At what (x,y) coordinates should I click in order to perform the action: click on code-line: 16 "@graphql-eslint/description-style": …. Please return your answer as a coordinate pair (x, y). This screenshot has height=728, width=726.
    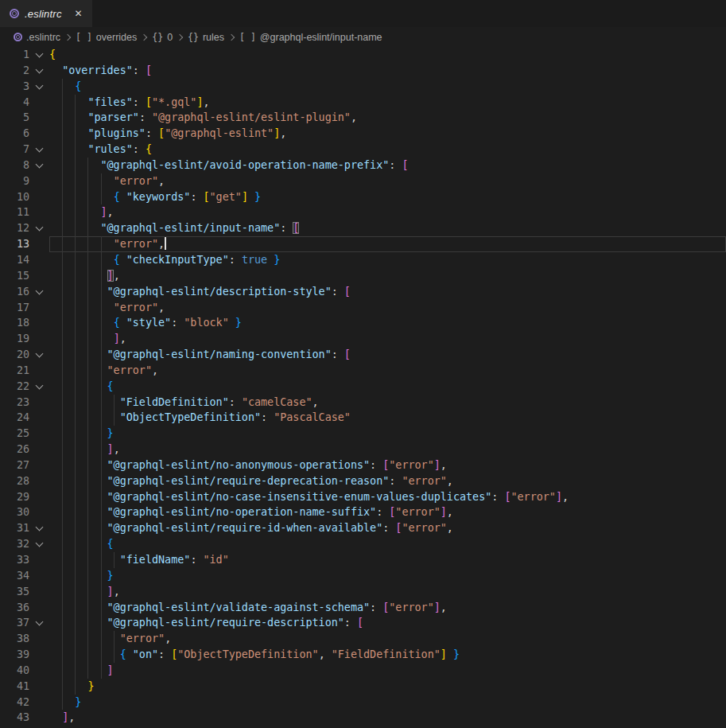
    Looking at the image, I should click on (363, 292).